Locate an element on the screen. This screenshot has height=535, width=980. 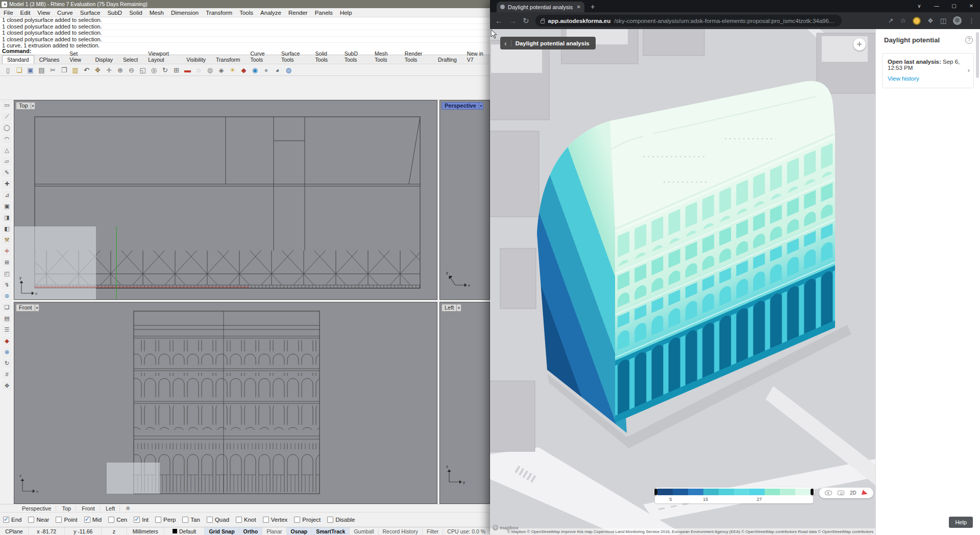
sidebar-tool-icon: ◧ is located at coordinates (7, 228).